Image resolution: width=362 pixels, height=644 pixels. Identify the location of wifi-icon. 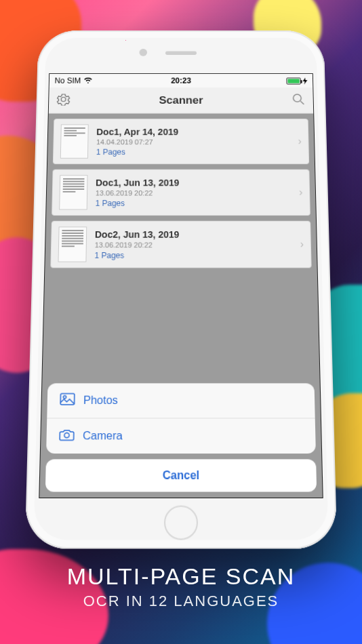
(88, 81).